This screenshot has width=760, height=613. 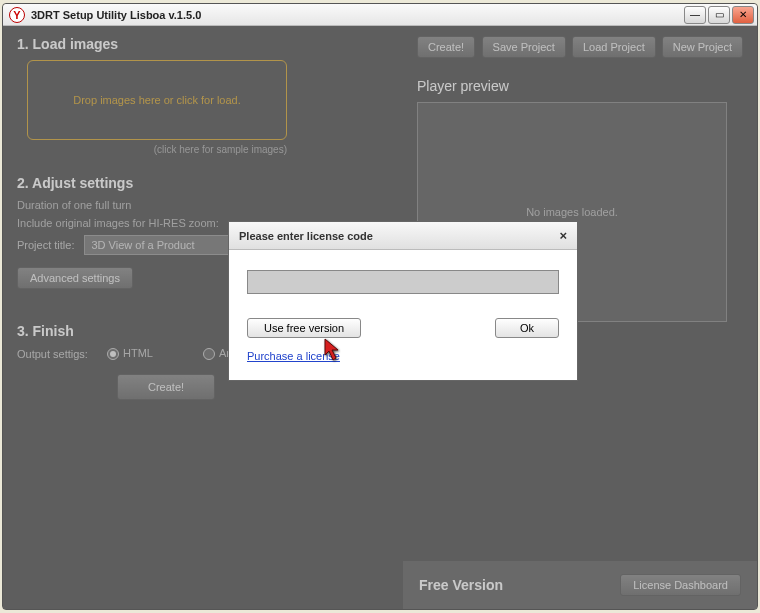 What do you see at coordinates (403, 282) in the screenshot?
I see `license-code-input` at bounding box center [403, 282].